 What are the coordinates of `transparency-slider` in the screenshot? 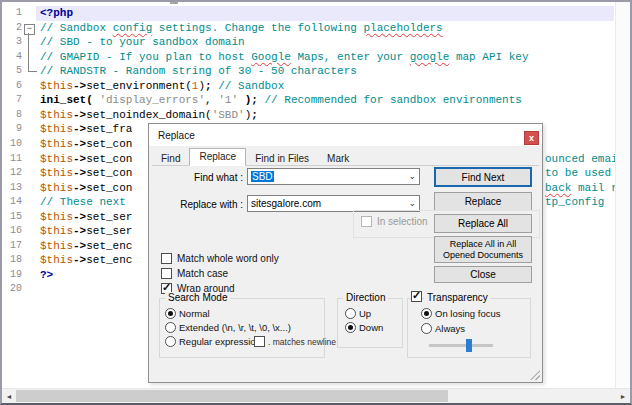 It's located at (461, 346).